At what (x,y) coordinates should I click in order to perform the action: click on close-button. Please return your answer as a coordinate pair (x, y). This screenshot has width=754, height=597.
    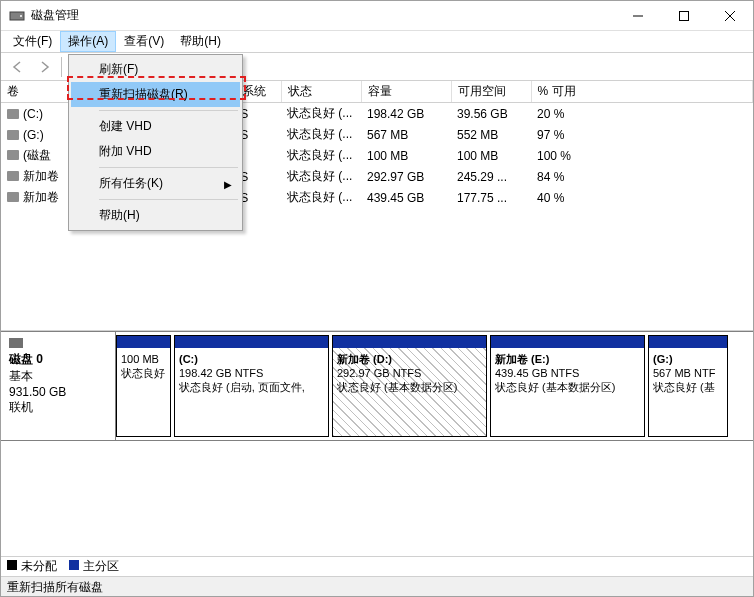
    Looking at the image, I should click on (730, 16).